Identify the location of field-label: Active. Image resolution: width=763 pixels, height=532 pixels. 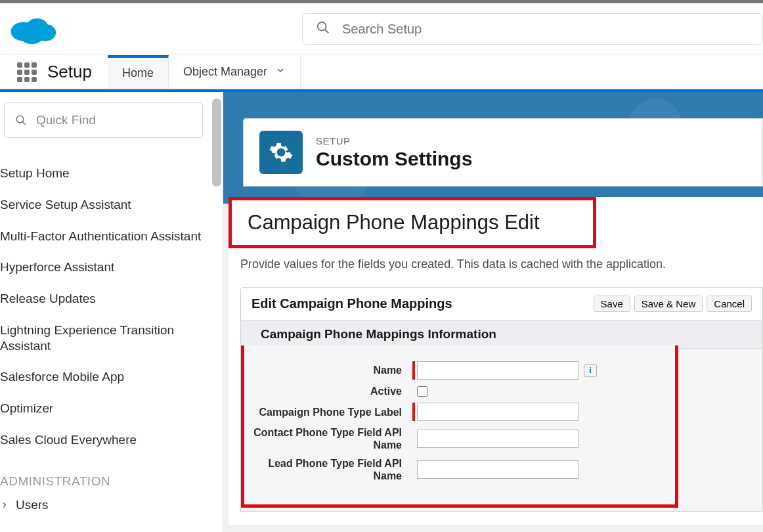
(328, 391).